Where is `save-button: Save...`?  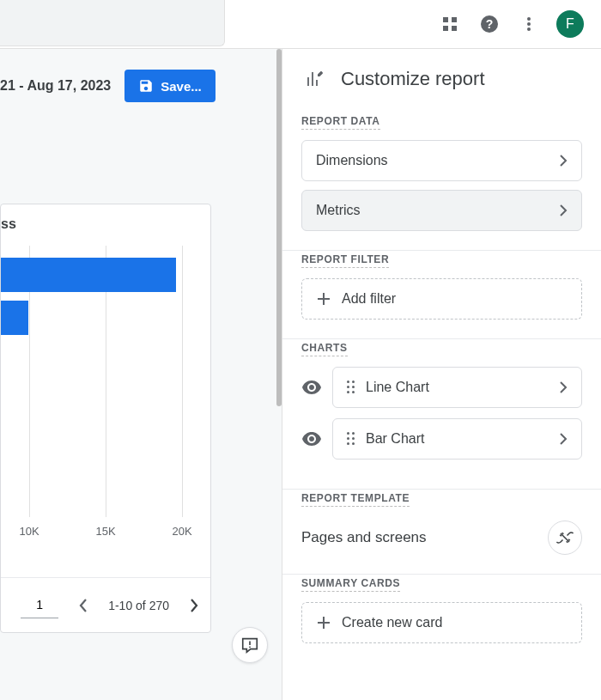 save-button: Save... is located at coordinates (170, 86).